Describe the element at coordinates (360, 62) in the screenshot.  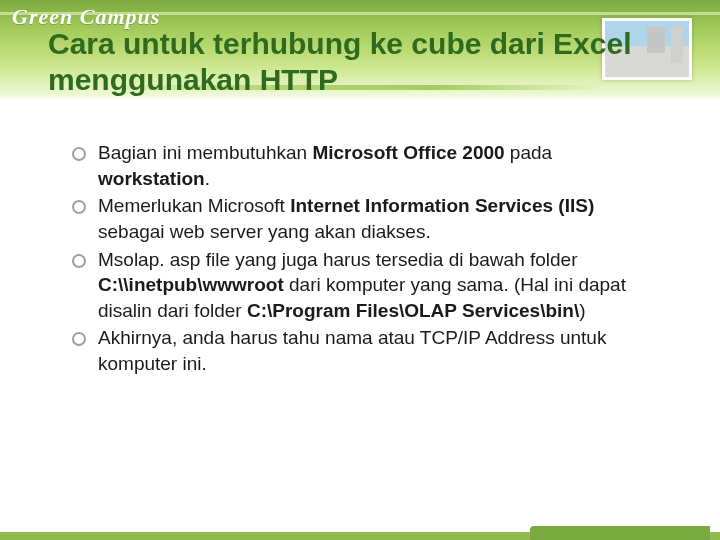
I see `slide-title: Cara untuk terhubung ke cube dari Excel …` at that location.